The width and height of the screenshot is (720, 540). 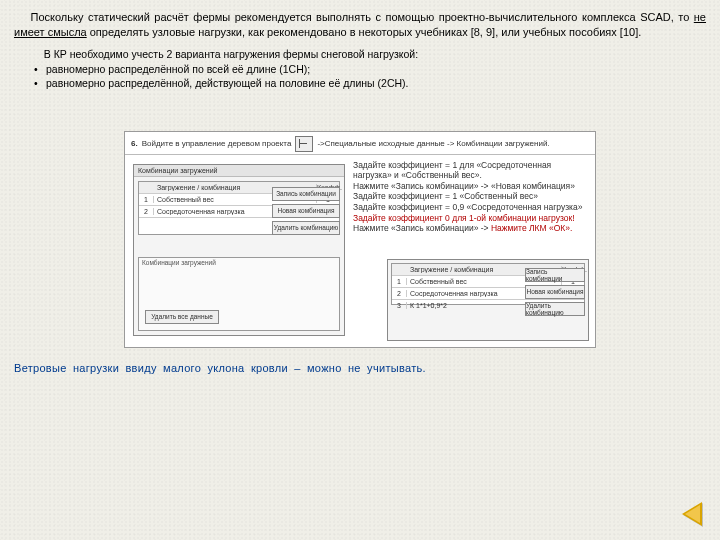 What do you see at coordinates (471, 196) in the screenshot?
I see `instr-line-3: Задайте коэффициент = 1 «Собственный вес…` at bounding box center [471, 196].